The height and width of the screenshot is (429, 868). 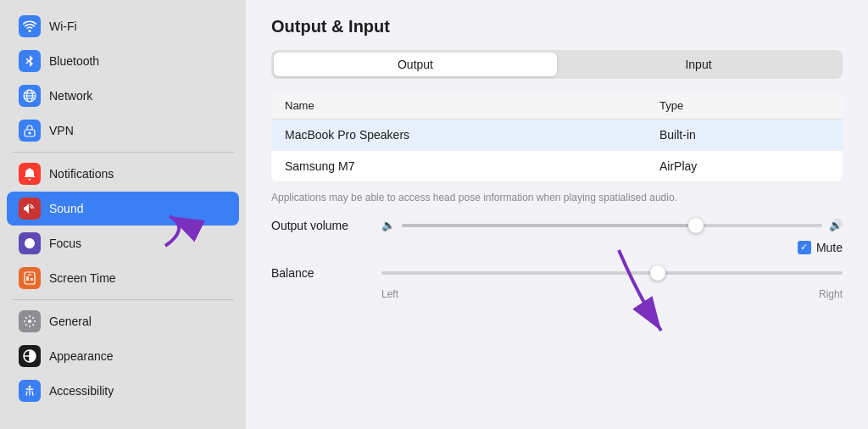 I want to click on sidebar-item-notifications-label: Notifications, so click(x=81, y=174).